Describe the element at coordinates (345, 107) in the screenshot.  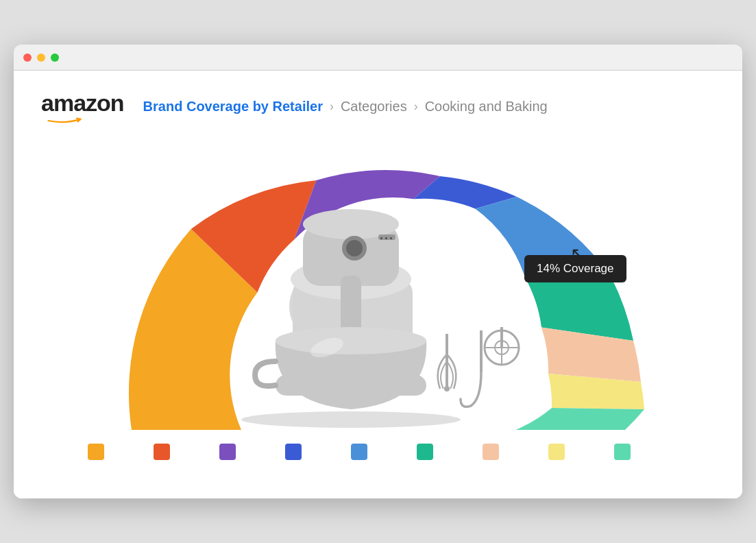
I see `breadcrumb: Brand Coverage by Retailer › Categories …` at that location.